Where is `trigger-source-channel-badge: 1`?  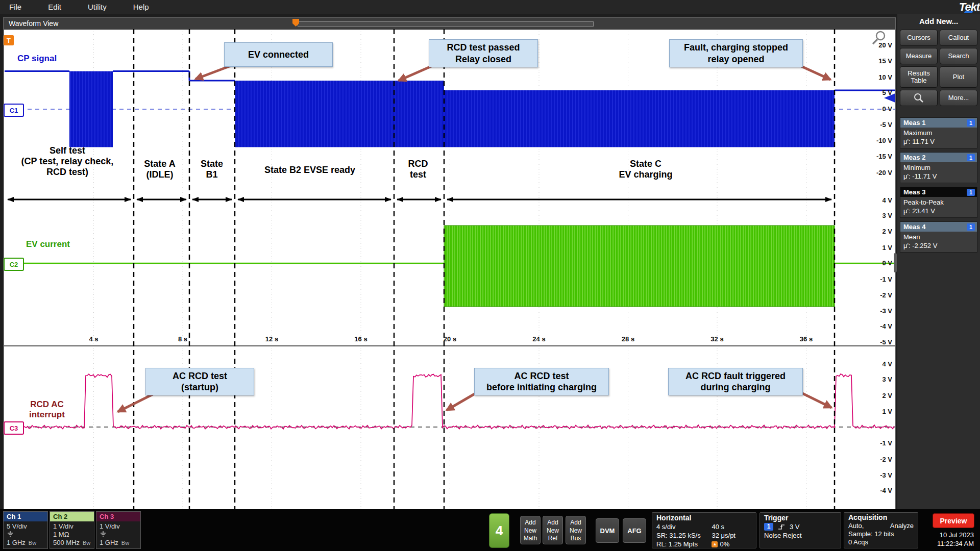
trigger-source-channel-badge: 1 is located at coordinates (769, 527).